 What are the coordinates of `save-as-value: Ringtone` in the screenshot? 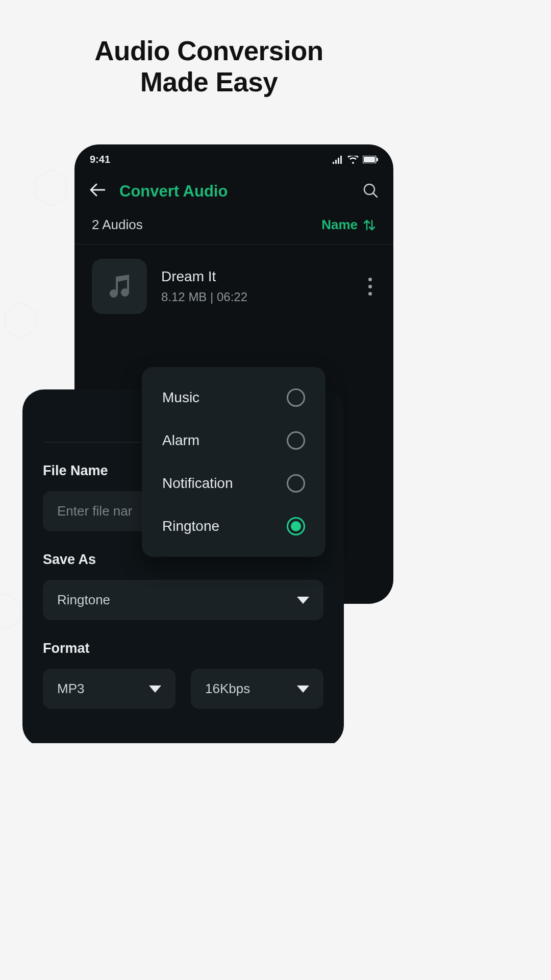 It's located at (84, 600).